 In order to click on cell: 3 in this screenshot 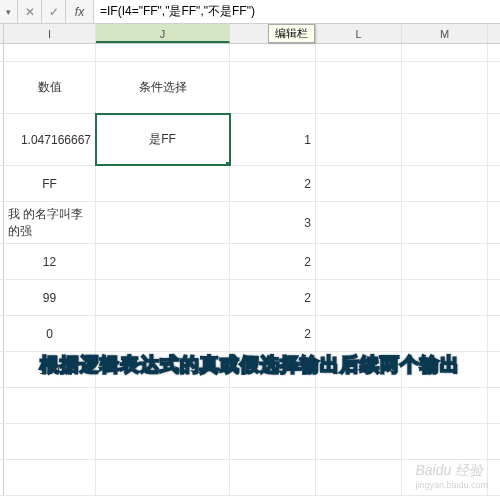, I will do `click(273, 222)`.